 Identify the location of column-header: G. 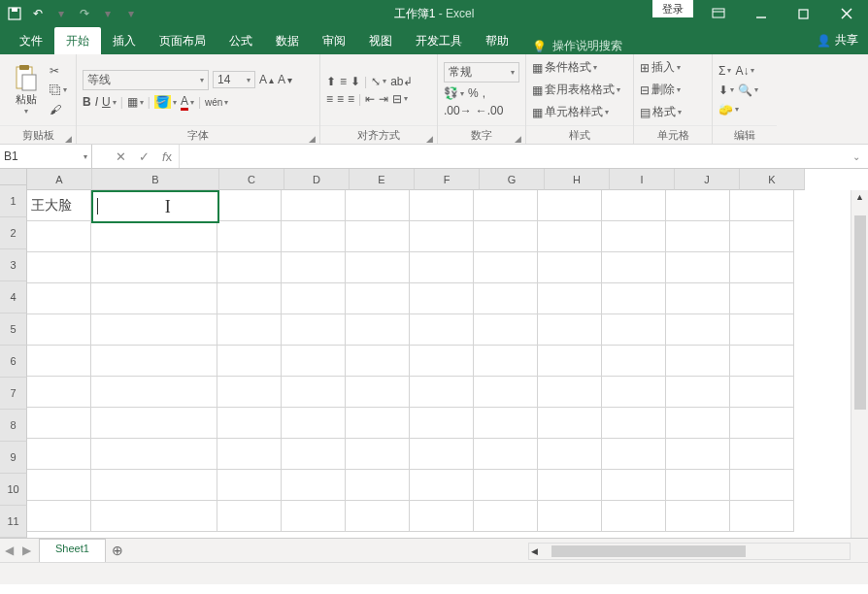
(513, 180).